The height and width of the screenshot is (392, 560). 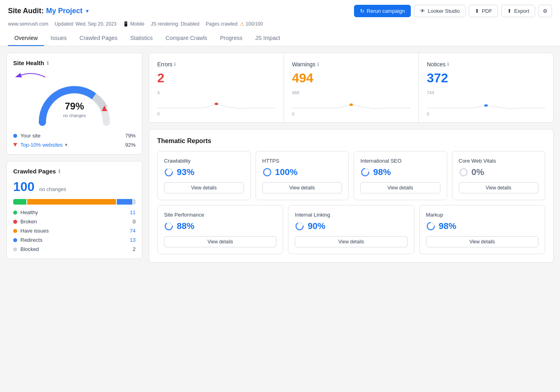 What do you see at coordinates (142, 38) in the screenshot?
I see `tab-statistics: Statistics` at bounding box center [142, 38].